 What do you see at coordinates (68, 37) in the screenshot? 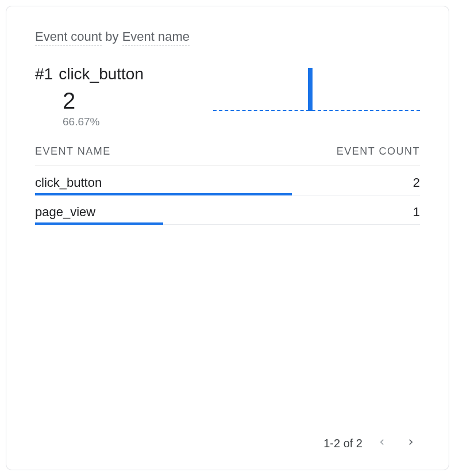
I see `metric-selector: Event count` at bounding box center [68, 37].